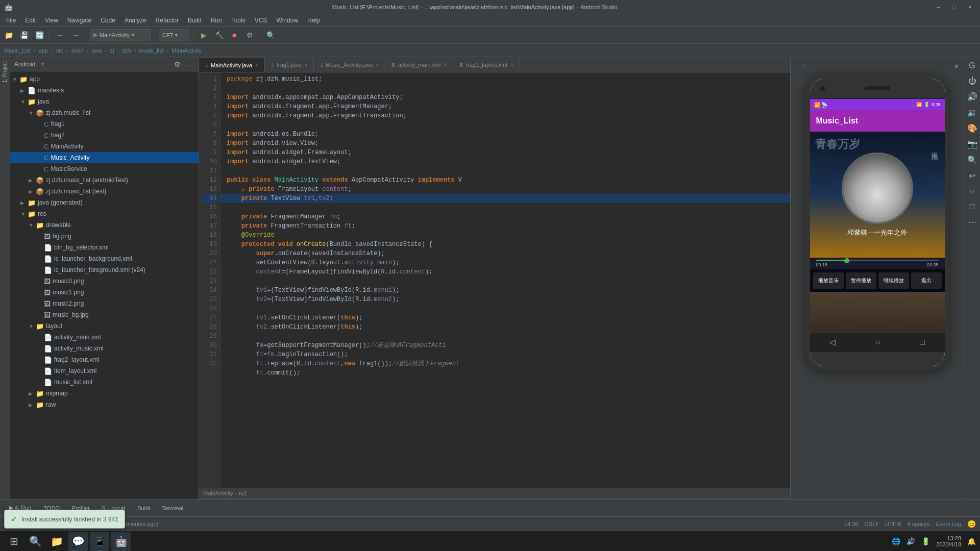 The width and height of the screenshot is (980, 551). What do you see at coordinates (957, 66) in the screenshot?
I see `panel-close-btn: ×` at bounding box center [957, 66].